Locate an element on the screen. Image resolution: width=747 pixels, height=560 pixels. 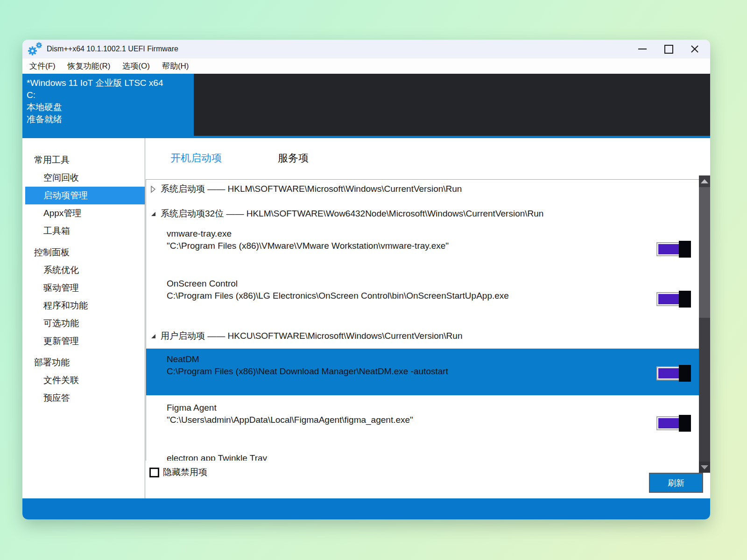
sidebar: 常用工具 空间回收 启动项管理 Appx管理 工具箱 控制面板 系统优化 驱动管… is located at coordinates (84, 318).